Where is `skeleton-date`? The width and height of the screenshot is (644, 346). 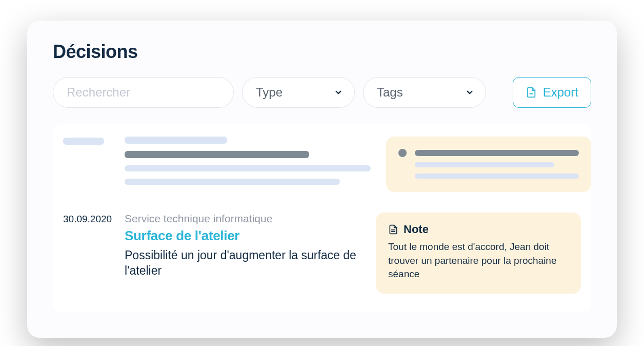 skeleton-date is located at coordinates (84, 141).